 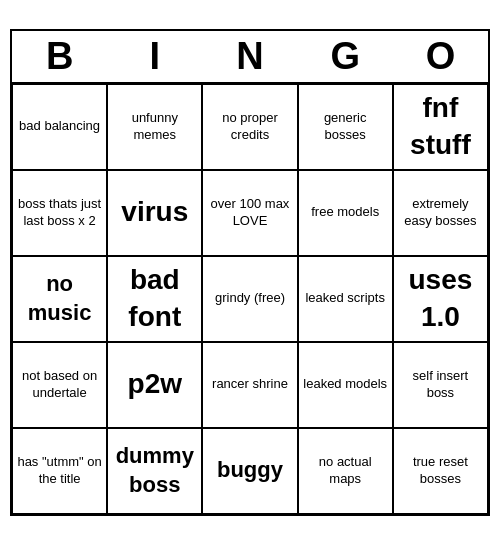 I want to click on bingo-cell-4: fnf stuff, so click(x=440, y=127).